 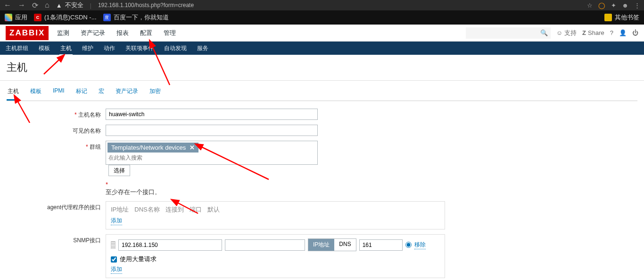 I want to click on main-menu: 监测 资产记录 报表 配置 管理, so click(x=116, y=33).